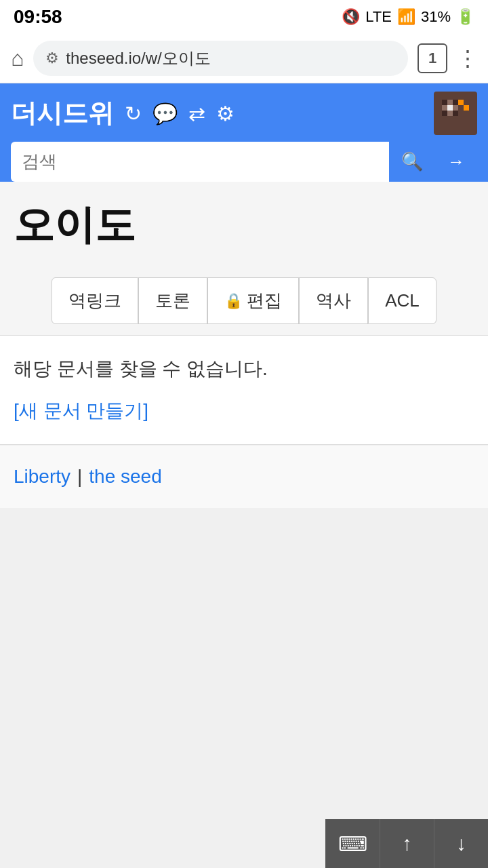 The width and height of the screenshot is (488, 868). I want to click on keyboard-button: ⌨, so click(352, 844).